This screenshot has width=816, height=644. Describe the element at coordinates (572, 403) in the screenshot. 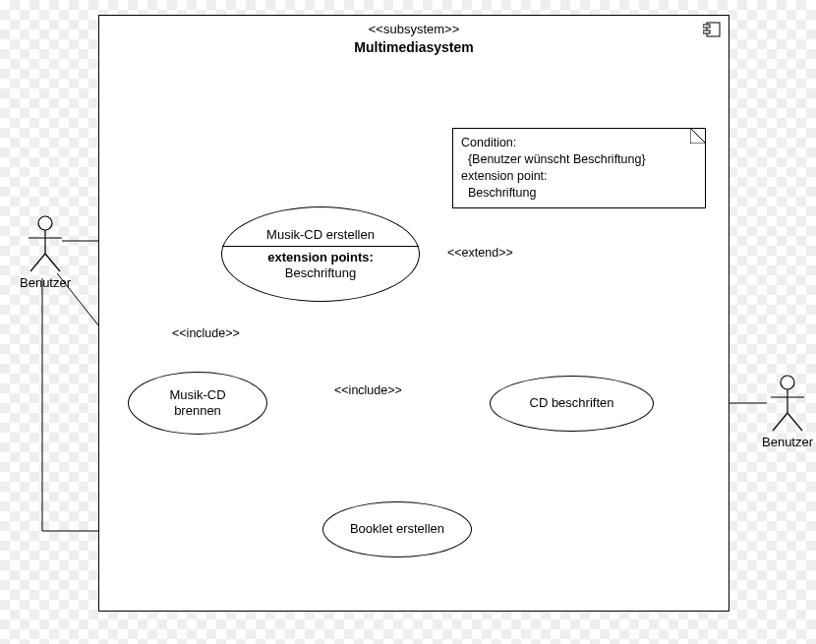

I see `usecase-title: CD beschriften` at that location.